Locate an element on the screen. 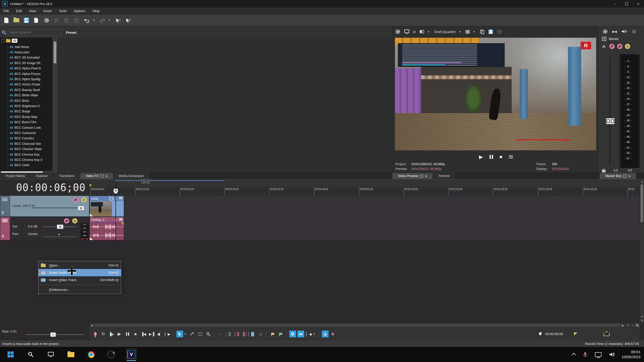 Image resolution: width=644 pixels, height=362 pixels. play-from-start-button: ▐▶ is located at coordinates (111, 334).